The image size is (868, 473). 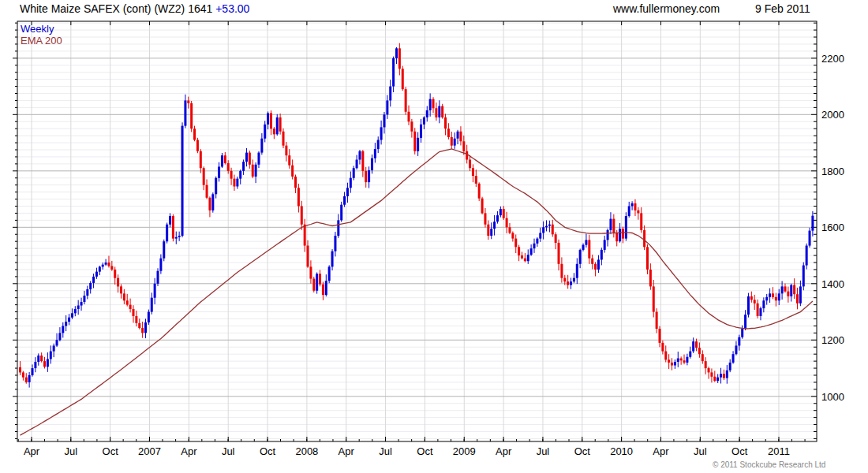 I want to click on svg-text: 2010, so click(x=622, y=451).